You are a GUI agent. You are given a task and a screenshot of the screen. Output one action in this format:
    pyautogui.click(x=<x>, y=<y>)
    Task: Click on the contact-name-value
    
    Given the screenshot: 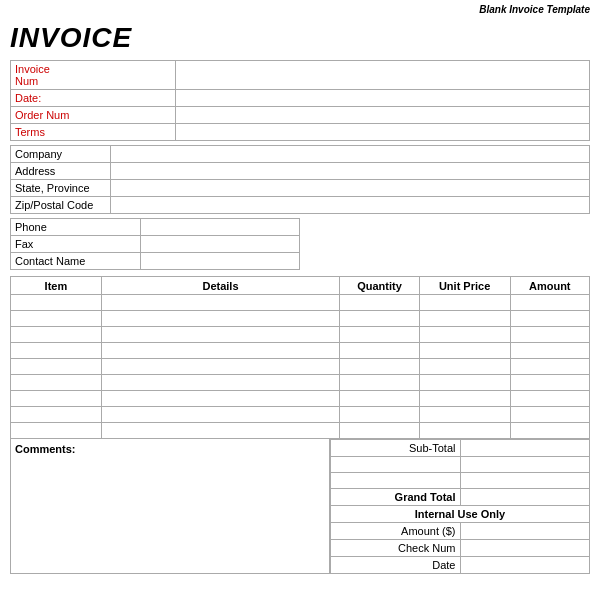 What is the action you would take?
    pyautogui.click(x=220, y=262)
    